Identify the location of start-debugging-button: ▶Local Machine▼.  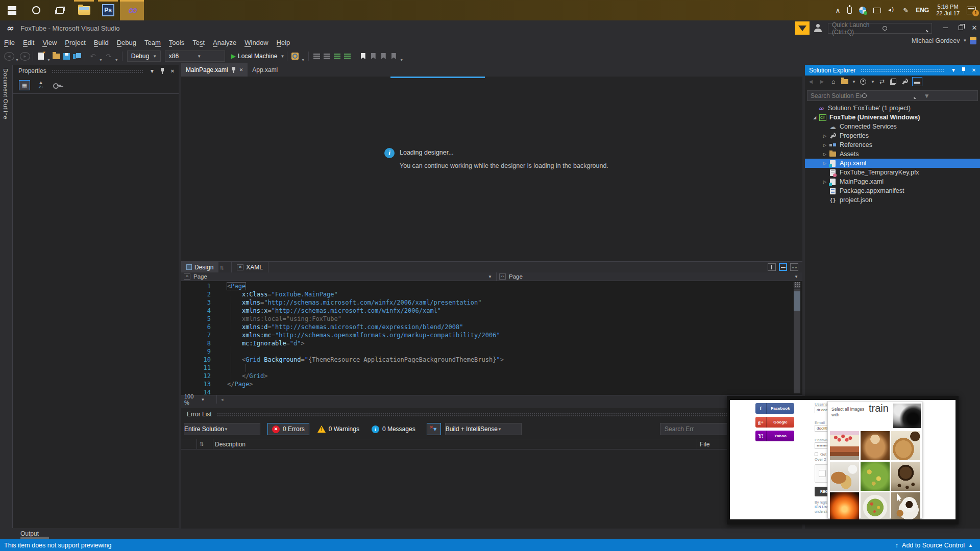
(256, 56).